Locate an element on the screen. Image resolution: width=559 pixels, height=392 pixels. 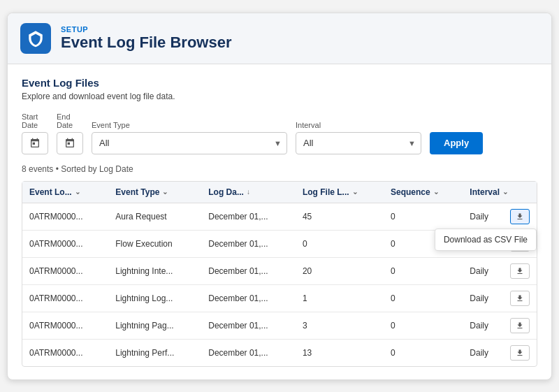
cell-log_file_l: 0 is located at coordinates (340, 243).